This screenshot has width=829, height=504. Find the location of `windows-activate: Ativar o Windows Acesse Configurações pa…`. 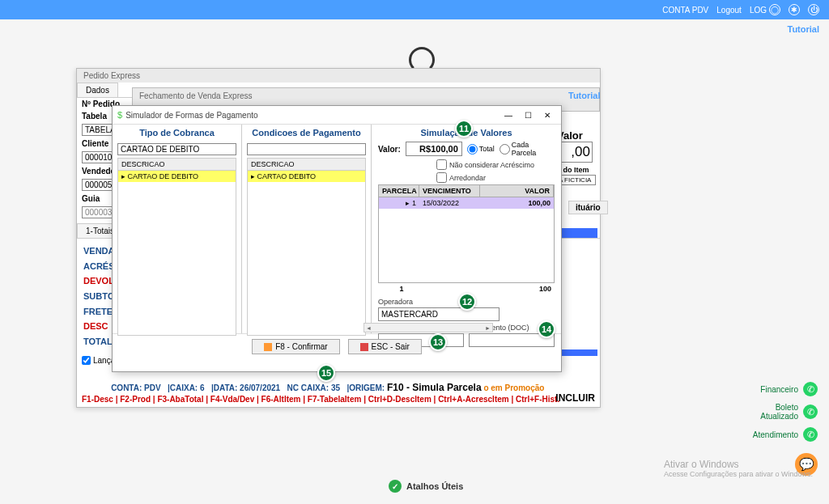

windows-activate: Ativar o Windows Acesse Configurações pa… is located at coordinates (738, 468).